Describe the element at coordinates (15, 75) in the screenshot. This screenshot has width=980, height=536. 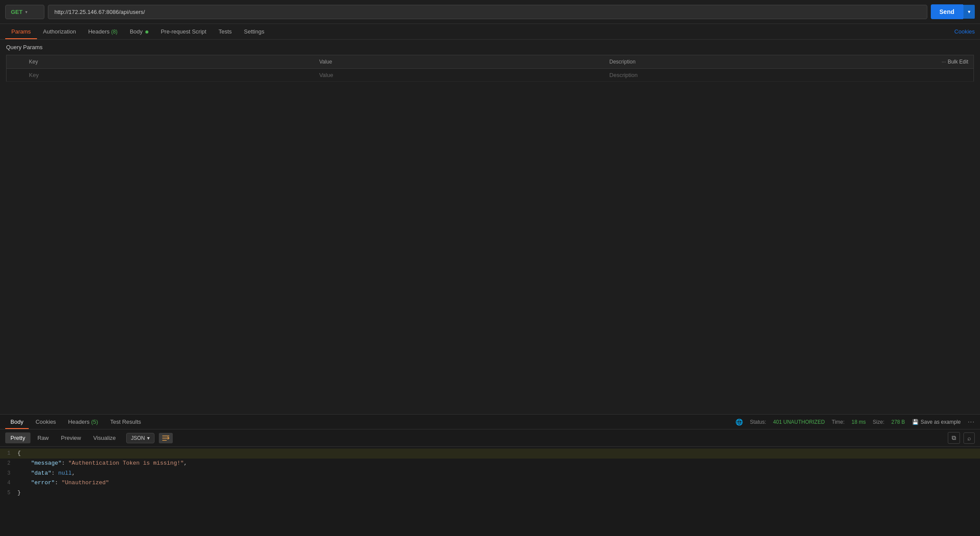
I see `row-checkbox` at that location.